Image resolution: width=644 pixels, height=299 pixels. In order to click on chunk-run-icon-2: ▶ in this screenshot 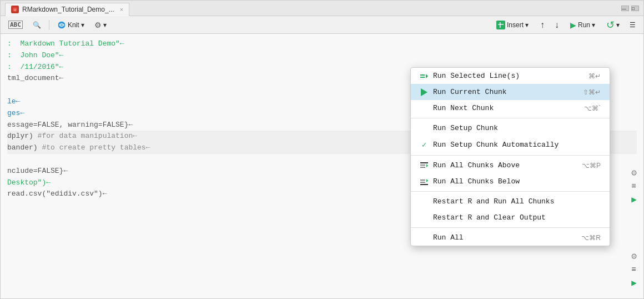, I will do `click(634, 283)`.